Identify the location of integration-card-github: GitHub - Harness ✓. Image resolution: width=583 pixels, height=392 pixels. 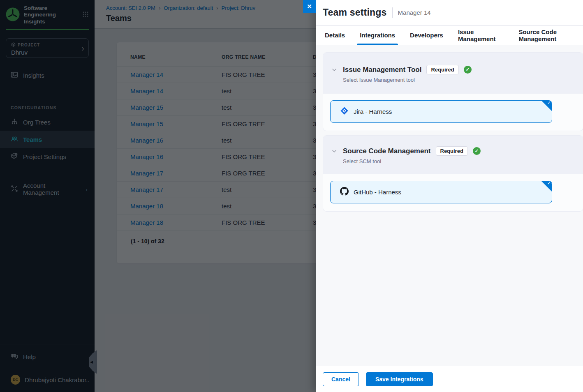
(441, 192).